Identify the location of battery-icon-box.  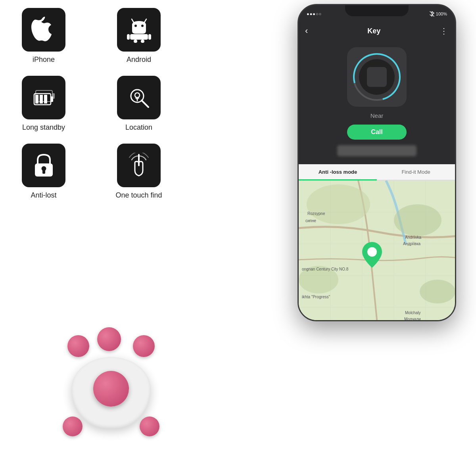
(44, 98).